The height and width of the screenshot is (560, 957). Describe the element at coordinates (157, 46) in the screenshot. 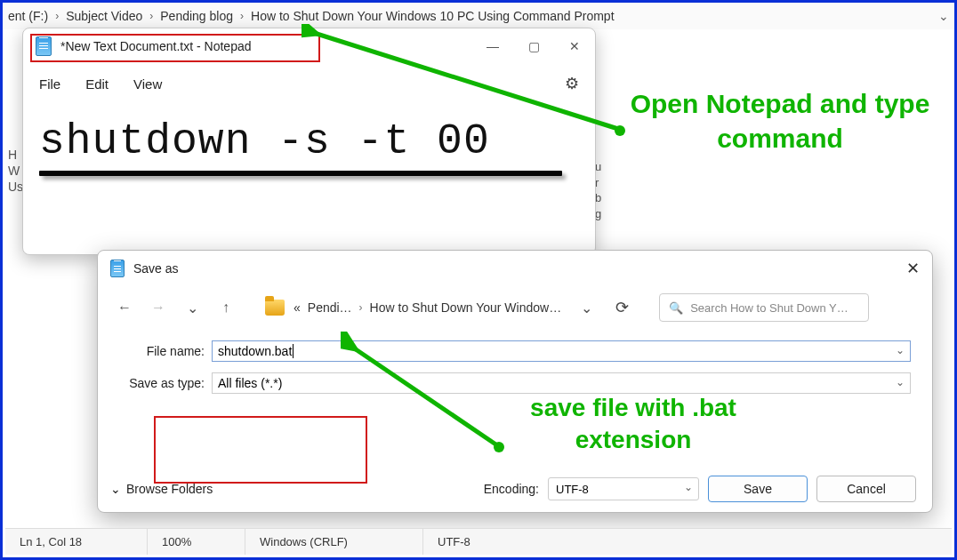

I see `window-title: *New Text Document.txt - Notepad` at that location.